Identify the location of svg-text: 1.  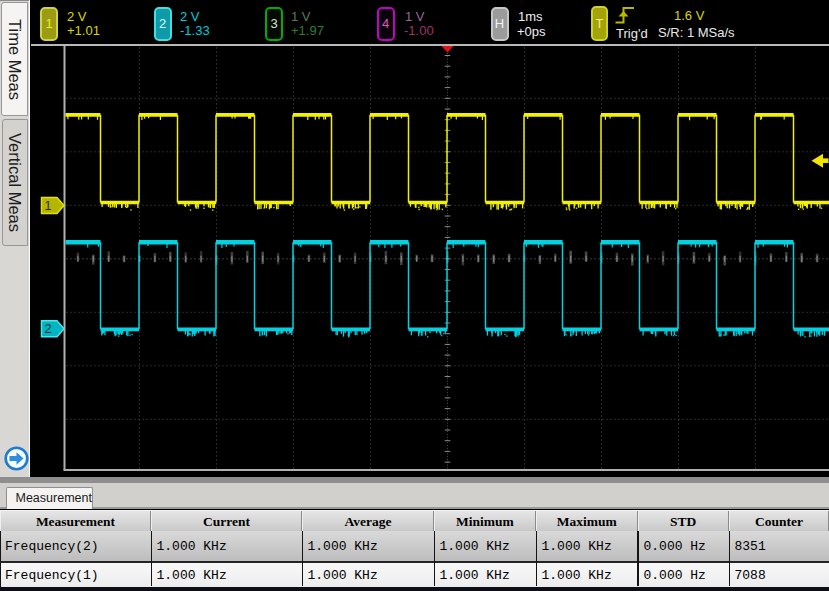
(48, 206).